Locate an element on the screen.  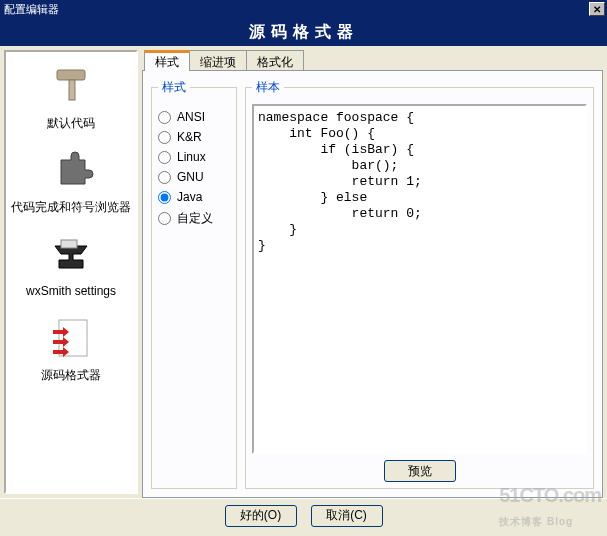
radio-label: GNU is located at coordinates (190, 177).